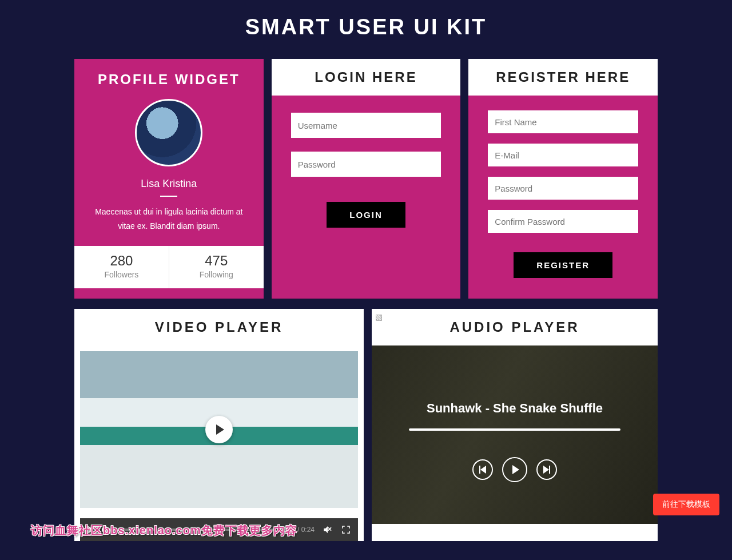 This screenshot has height=560, width=732. I want to click on following-label: Following, so click(216, 275).